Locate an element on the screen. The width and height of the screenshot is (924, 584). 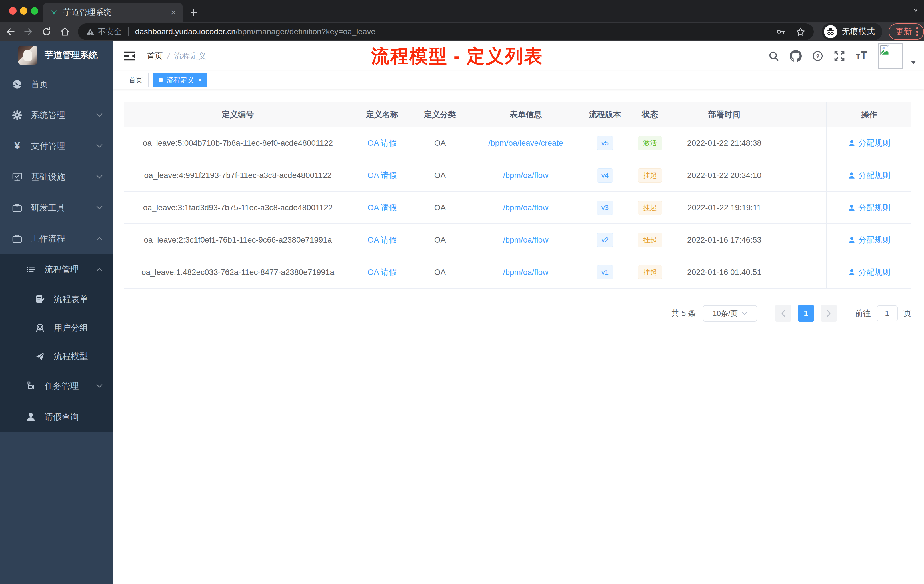
not-secure-warning-icon is located at coordinates (90, 31).